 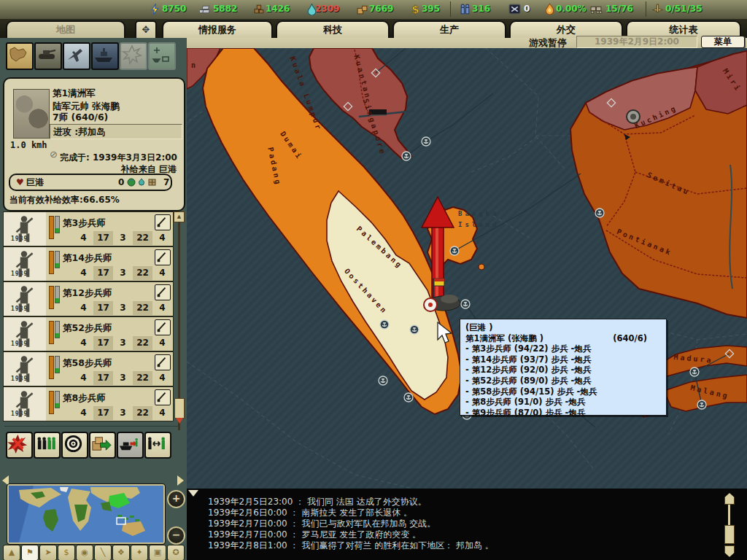 I want to click on air-capacity-value: 0/51/35, so click(x=684, y=9).